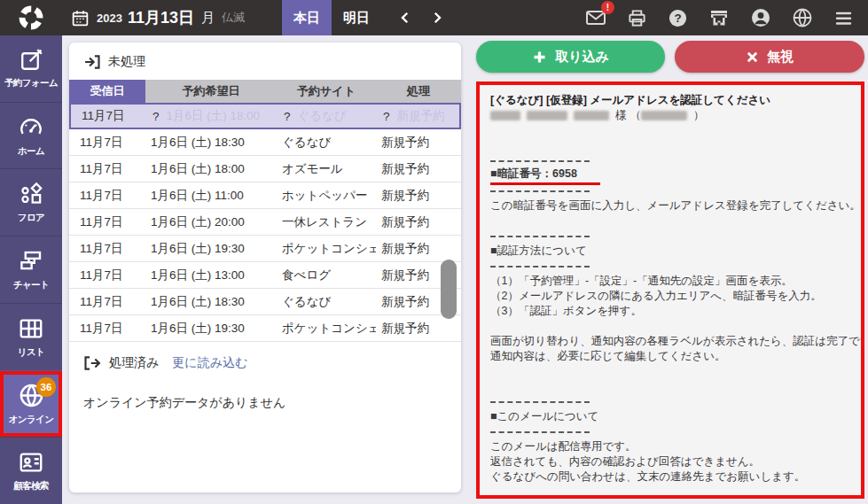 This screenshot has height=504, width=868. I want to click on chevron-right-icon, so click(437, 18).